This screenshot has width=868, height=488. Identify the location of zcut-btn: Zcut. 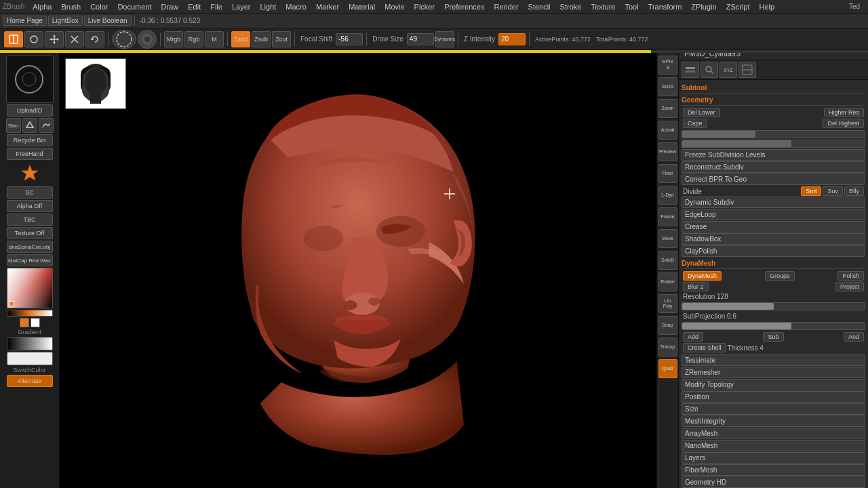
(281, 39).